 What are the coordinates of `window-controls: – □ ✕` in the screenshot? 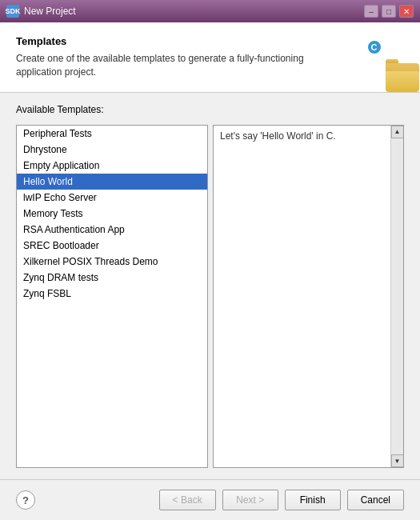 It's located at (389, 11).